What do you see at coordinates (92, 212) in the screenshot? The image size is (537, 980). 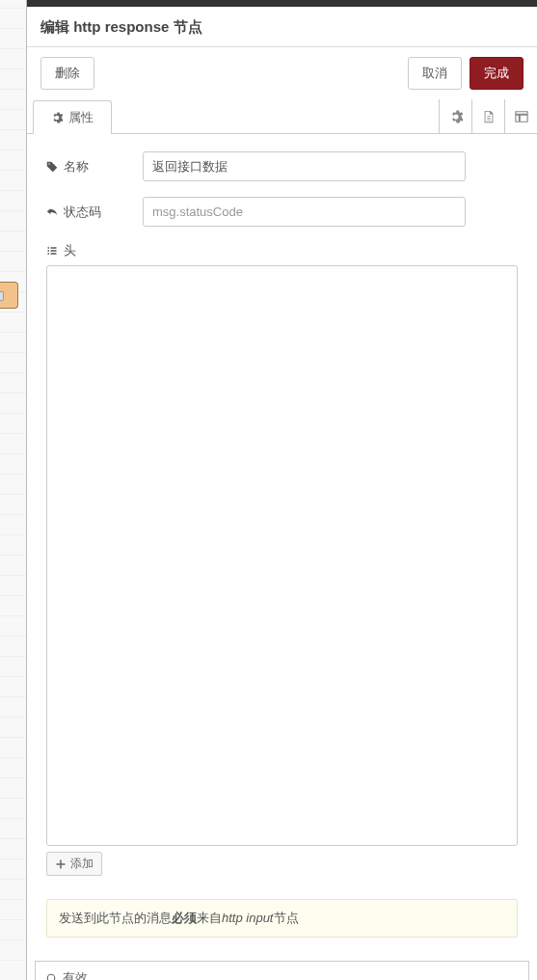 I see `status-label: 状态码` at bounding box center [92, 212].